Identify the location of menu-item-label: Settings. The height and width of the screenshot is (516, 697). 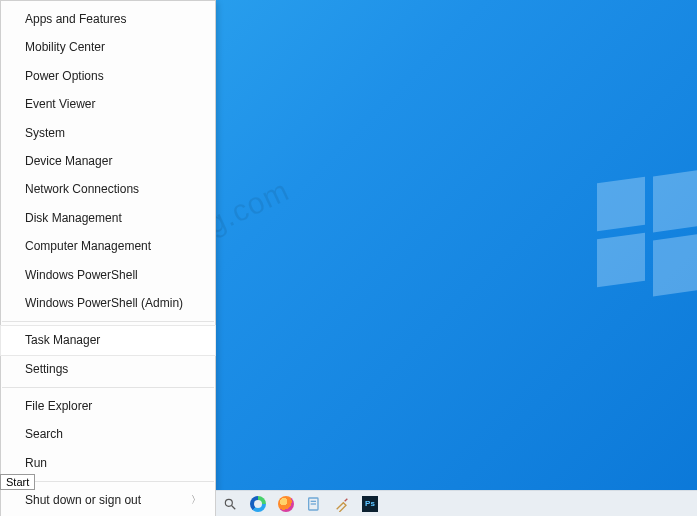
(46, 369).